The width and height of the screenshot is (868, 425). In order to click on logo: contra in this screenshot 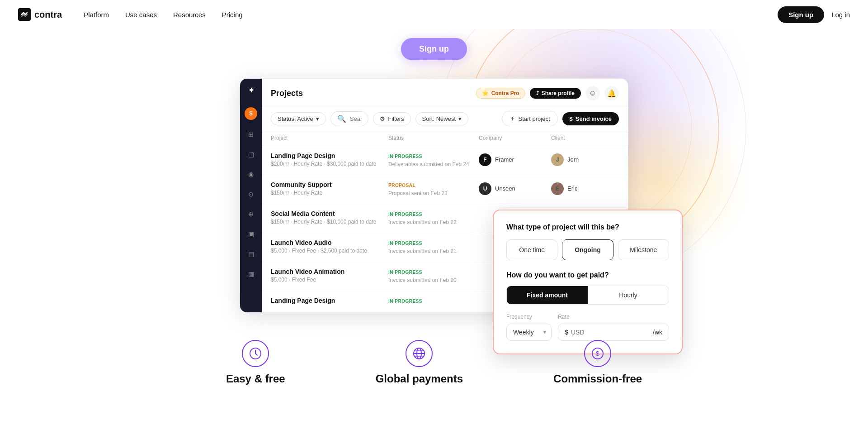, I will do `click(40, 14)`.